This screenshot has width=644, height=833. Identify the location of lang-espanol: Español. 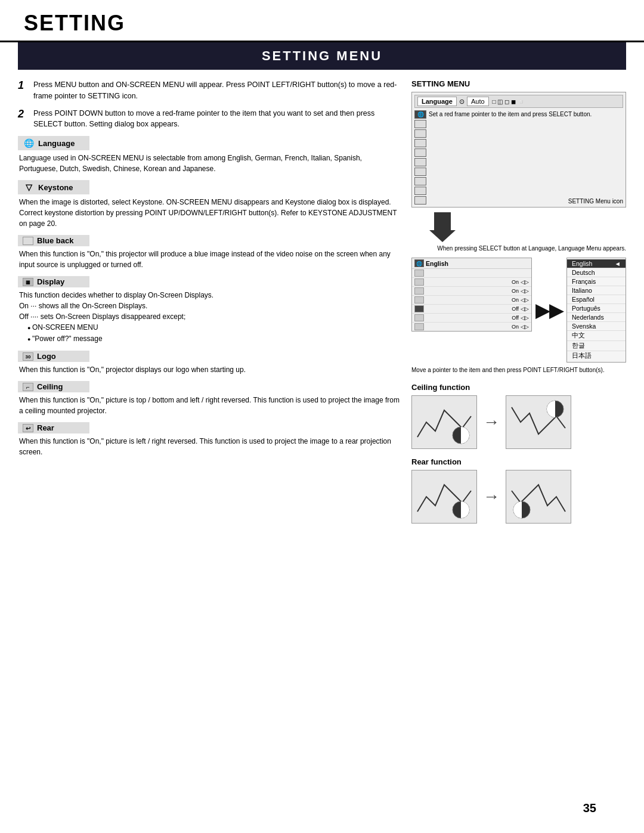
(596, 299).